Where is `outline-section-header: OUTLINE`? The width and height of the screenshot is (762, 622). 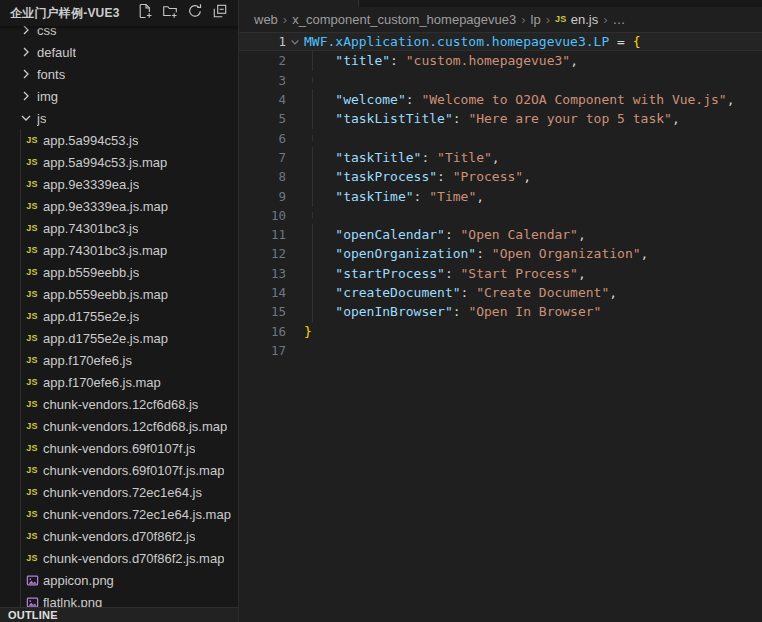
outline-section-header: OUTLINE is located at coordinates (119, 614).